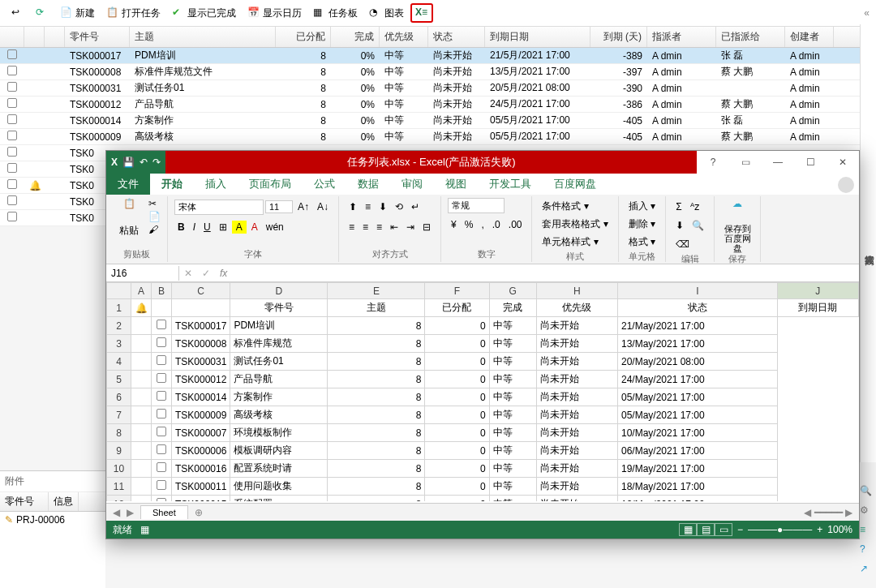  What do you see at coordinates (270, 184) in the screenshot?
I see `tab-layout: 页面布局` at bounding box center [270, 184].